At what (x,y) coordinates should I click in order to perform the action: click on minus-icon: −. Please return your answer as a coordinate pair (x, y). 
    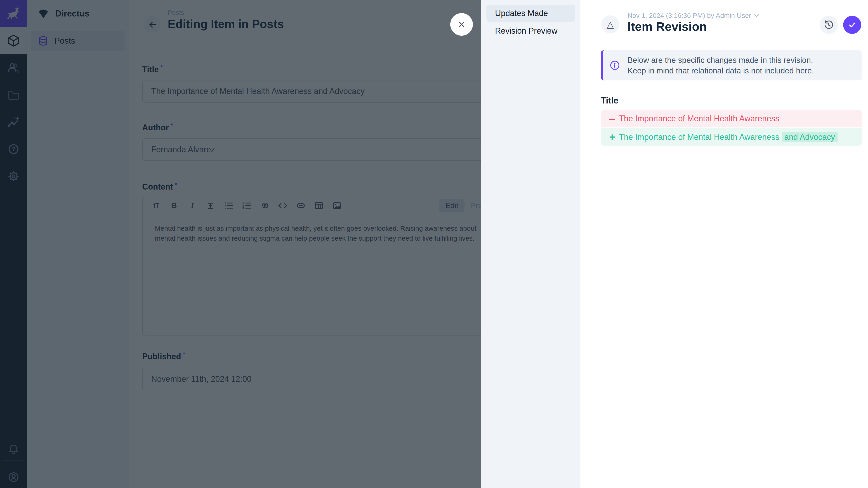
    Looking at the image, I should click on (612, 119).